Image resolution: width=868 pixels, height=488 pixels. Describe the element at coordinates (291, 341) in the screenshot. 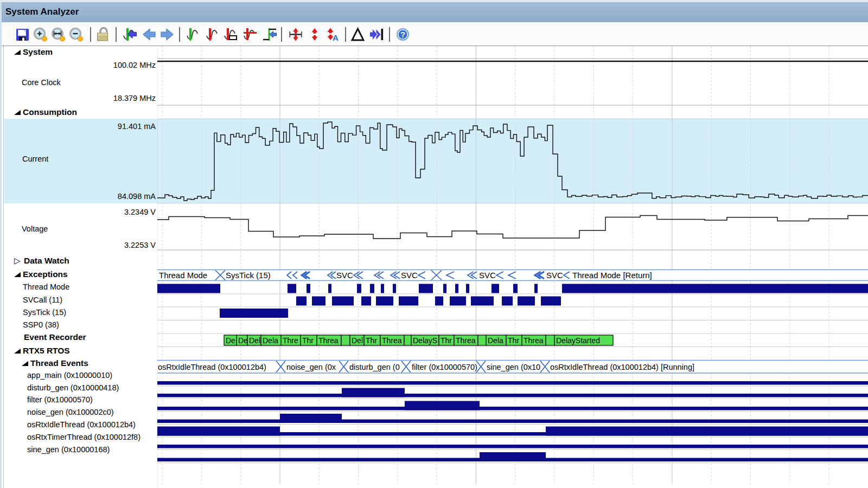

I see `svg-text: Thre` at that location.